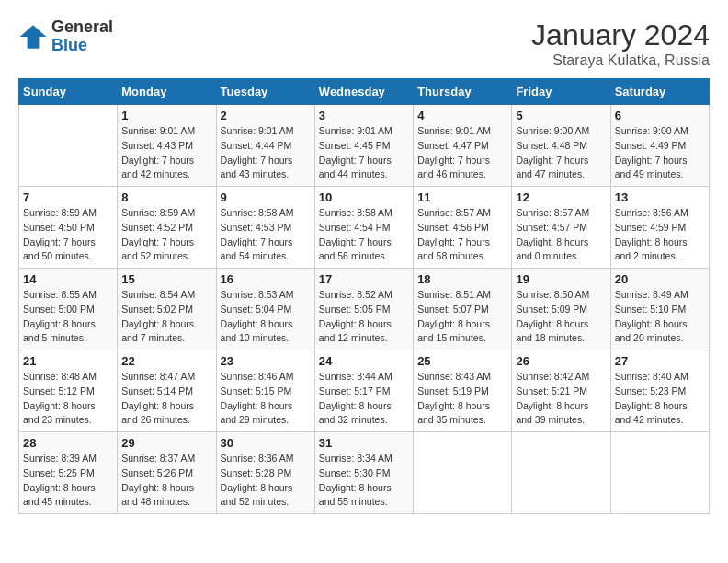  I want to click on sunrise: Sunrise: 8:50 AM, so click(552, 294).